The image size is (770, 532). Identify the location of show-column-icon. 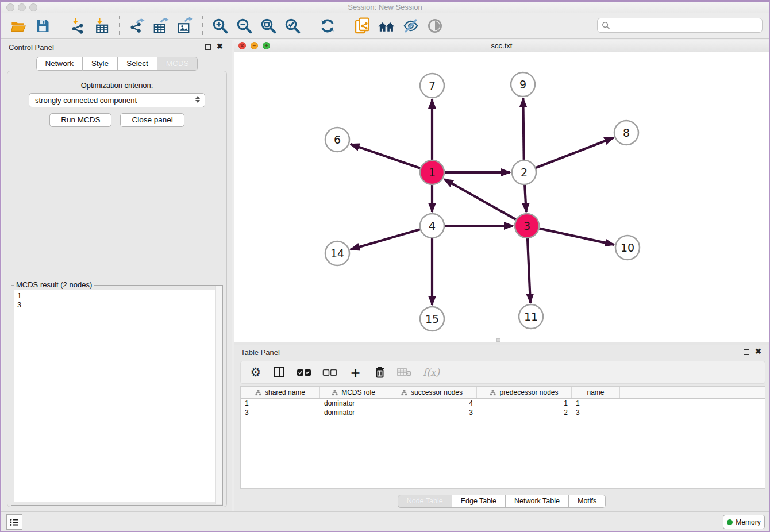
(279, 372).